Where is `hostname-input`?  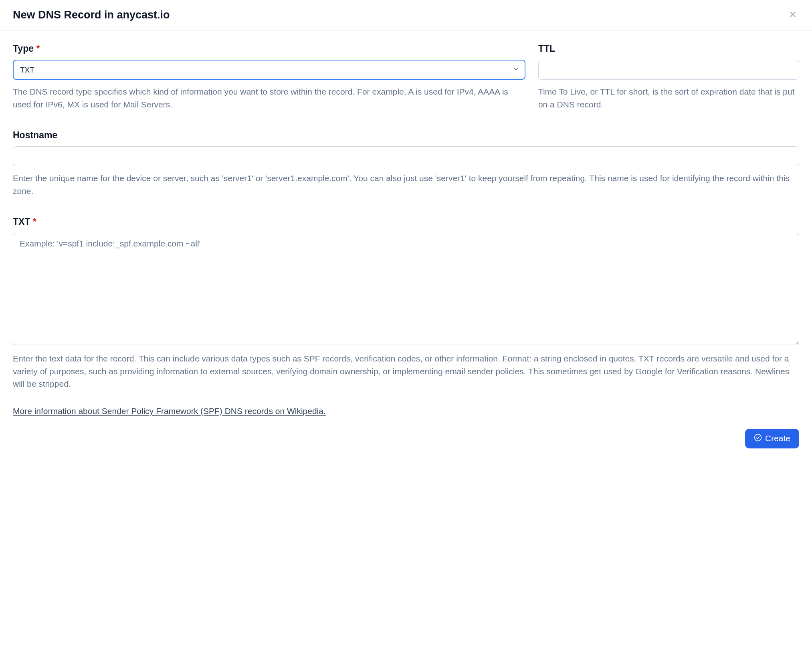
hostname-input is located at coordinates (406, 156).